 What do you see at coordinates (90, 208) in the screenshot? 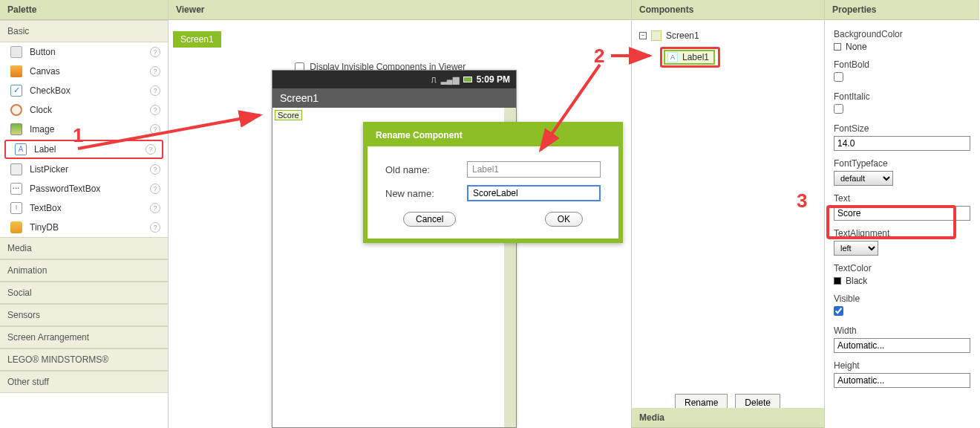
I see `palette-item-label: TextBox` at bounding box center [90, 208].